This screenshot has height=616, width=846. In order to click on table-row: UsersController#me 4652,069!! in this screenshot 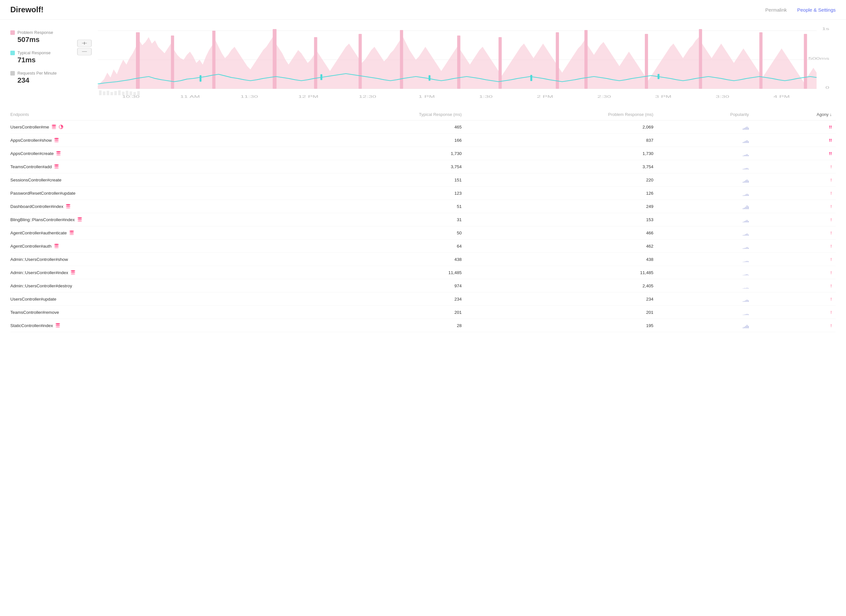, I will do `click(423, 127)`.